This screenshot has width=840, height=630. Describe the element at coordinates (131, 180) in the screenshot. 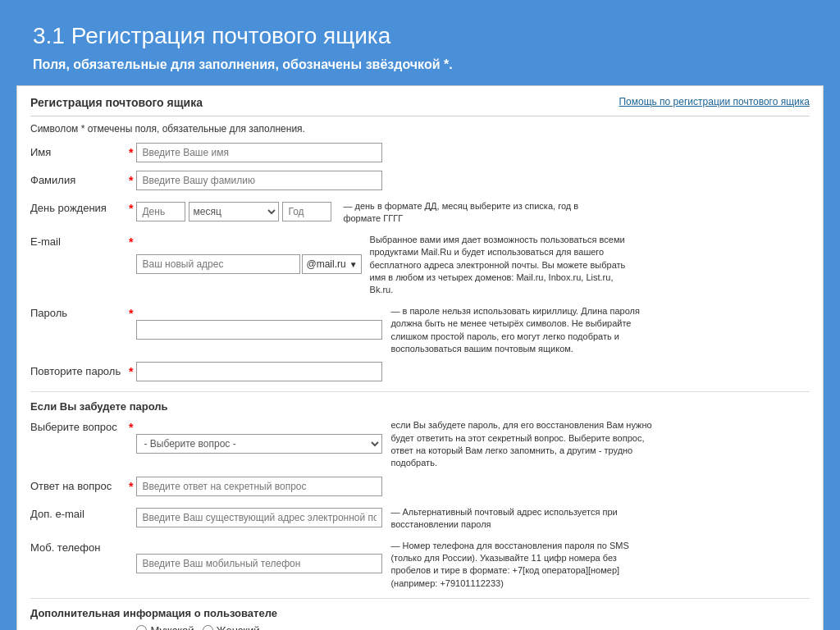

I see `surname-required-star: *` at that location.